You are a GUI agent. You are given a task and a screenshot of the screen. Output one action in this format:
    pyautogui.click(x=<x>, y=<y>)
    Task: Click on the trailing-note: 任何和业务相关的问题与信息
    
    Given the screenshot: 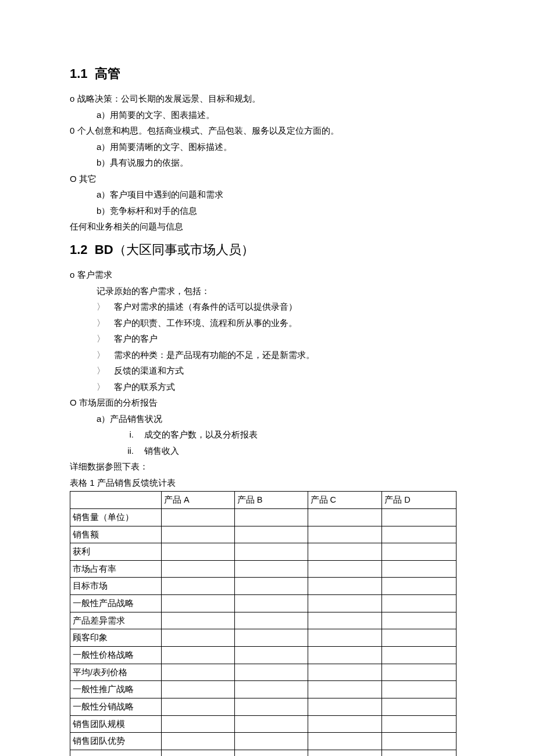 What is the action you would take?
    pyautogui.click(x=268, y=227)
    